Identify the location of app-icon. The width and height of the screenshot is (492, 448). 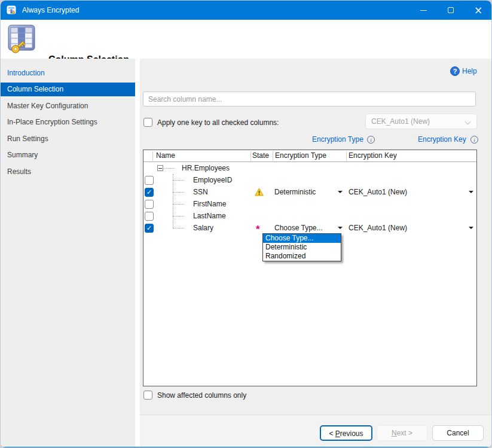
(11, 10).